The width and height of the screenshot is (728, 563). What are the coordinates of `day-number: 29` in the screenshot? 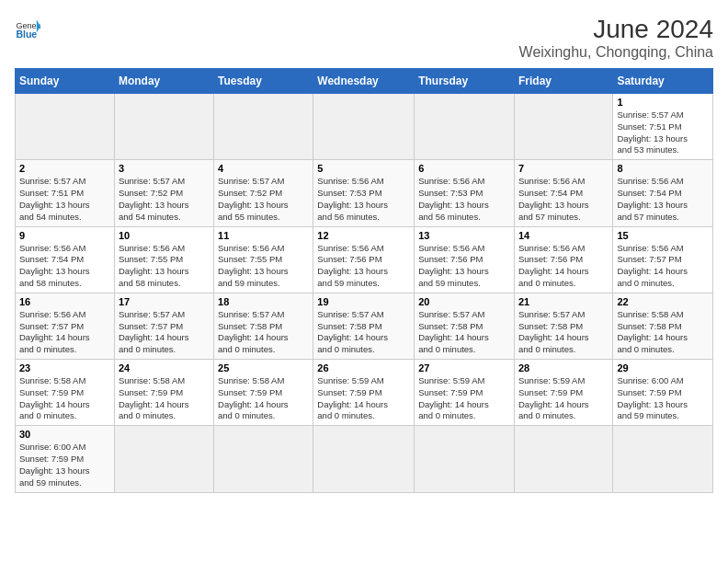 It's located at (663, 368).